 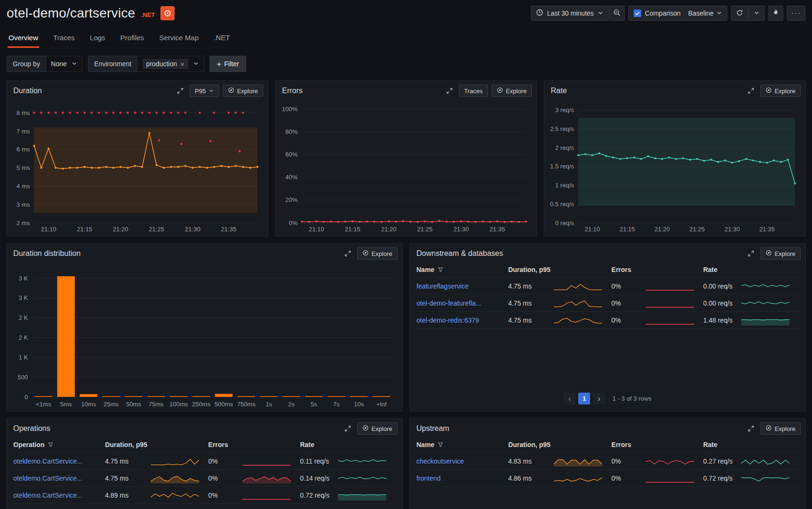 What do you see at coordinates (406, 167) in the screenshot?
I see `errors-chart: 0%20%40%60%80%100%21:1021:1521:2021:2521…` at bounding box center [406, 167].